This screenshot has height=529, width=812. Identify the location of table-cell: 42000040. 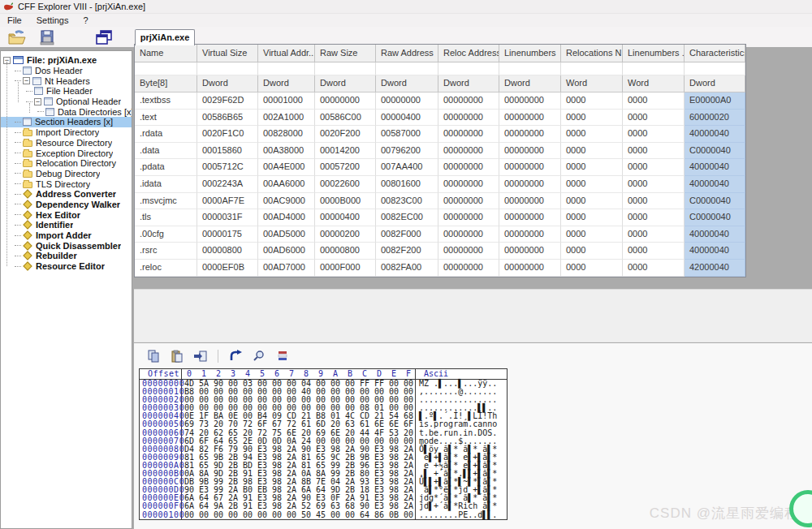
(715, 268).